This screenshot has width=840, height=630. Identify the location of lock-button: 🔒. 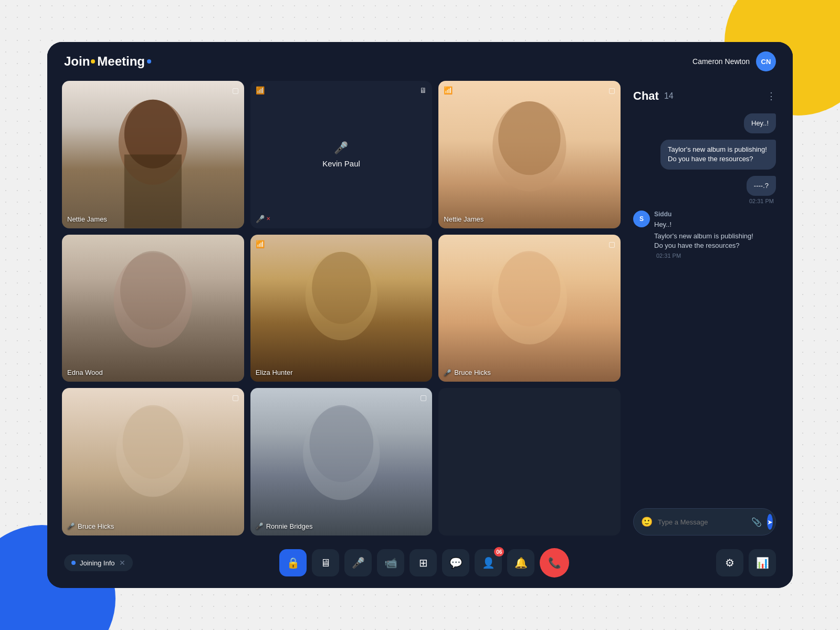
(293, 563).